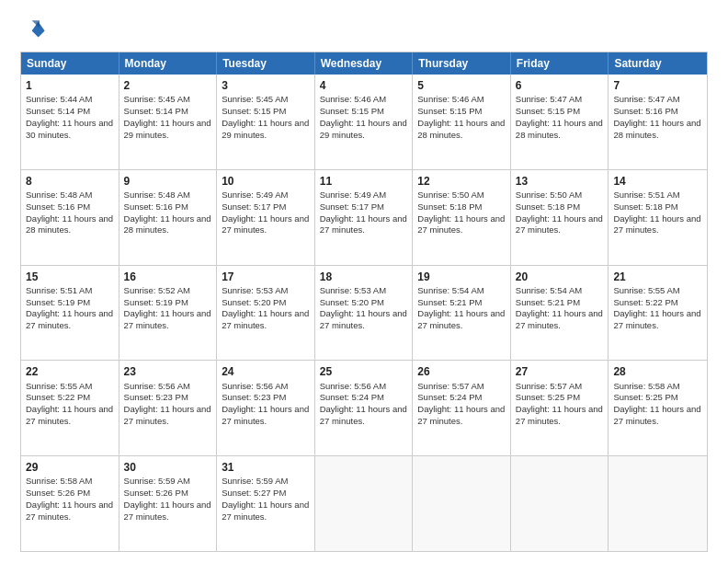 The image size is (728, 563). I want to click on day-cell: 19 Sunrise: 5:54 AM Sunset: 5:21 PM Dayl…, so click(461, 313).